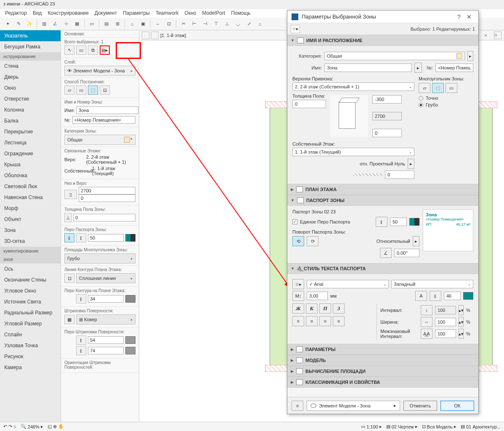 The height and width of the screenshot is (431, 504). What do you see at coordinates (107, 191) in the screenshot?
I see `ib-htop` at bounding box center [107, 191].